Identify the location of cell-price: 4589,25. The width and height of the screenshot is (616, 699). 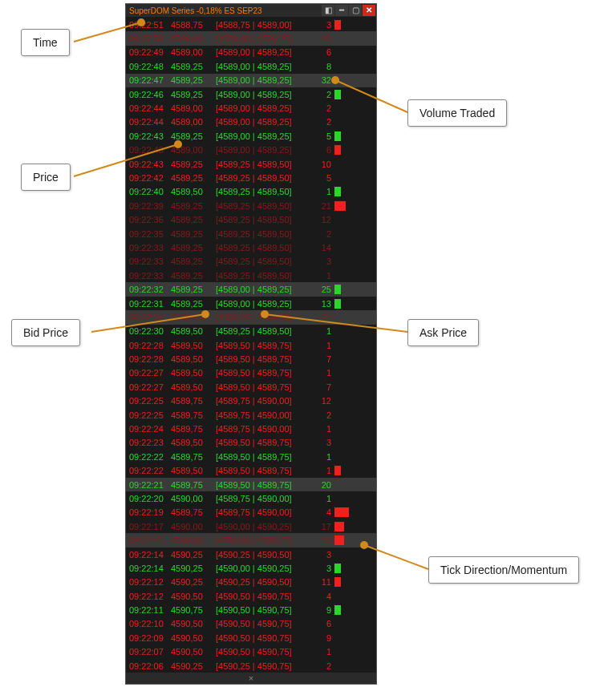
(193, 304).